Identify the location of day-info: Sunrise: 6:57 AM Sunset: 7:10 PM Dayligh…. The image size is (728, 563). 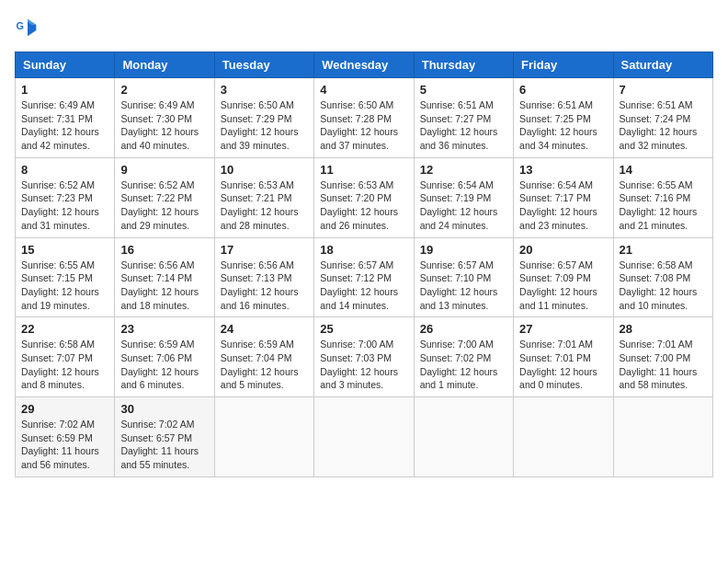
(463, 285).